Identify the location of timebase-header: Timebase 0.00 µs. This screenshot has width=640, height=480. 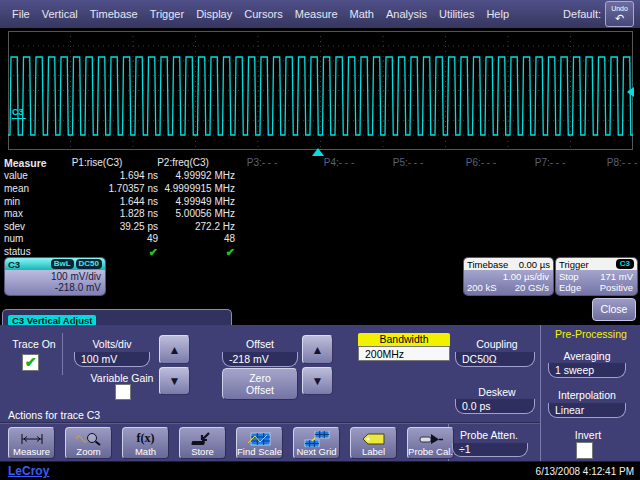
(508, 264).